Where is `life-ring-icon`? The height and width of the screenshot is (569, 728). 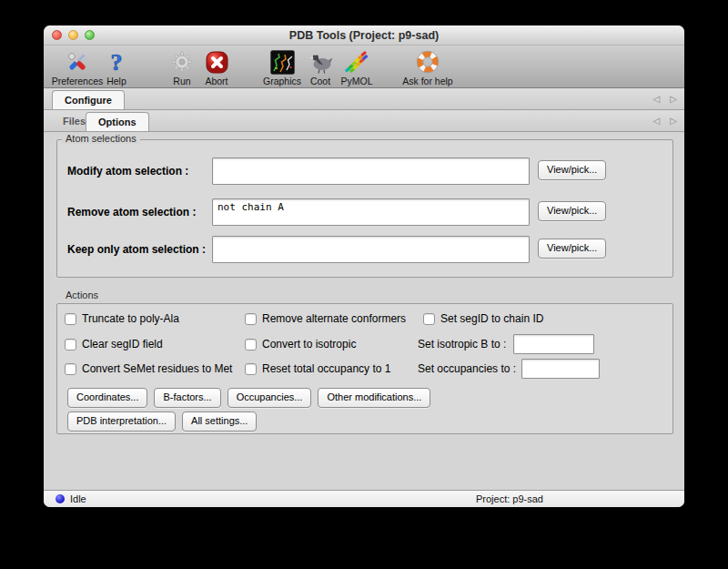 life-ring-icon is located at coordinates (428, 62).